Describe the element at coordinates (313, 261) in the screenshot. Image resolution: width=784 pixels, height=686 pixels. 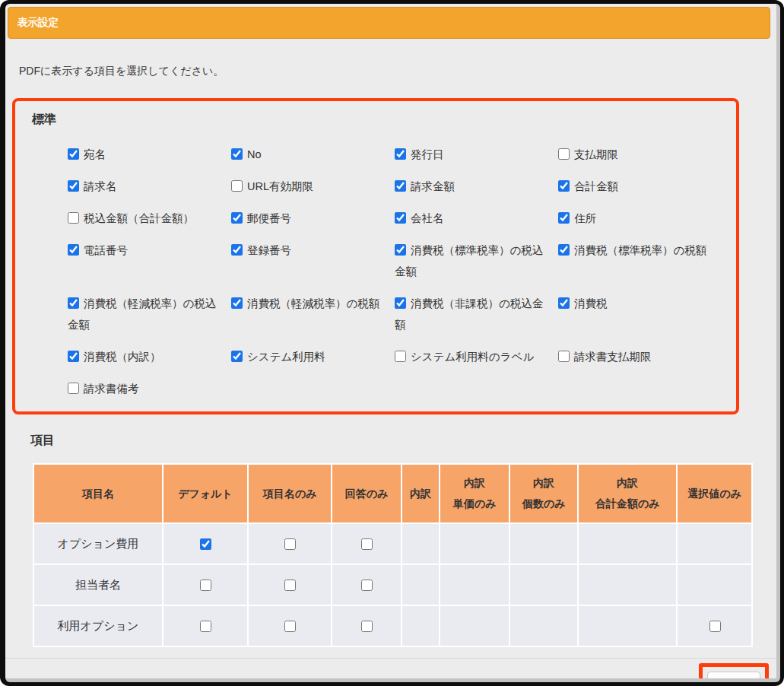
I see `standard-option: 登録番号` at that location.